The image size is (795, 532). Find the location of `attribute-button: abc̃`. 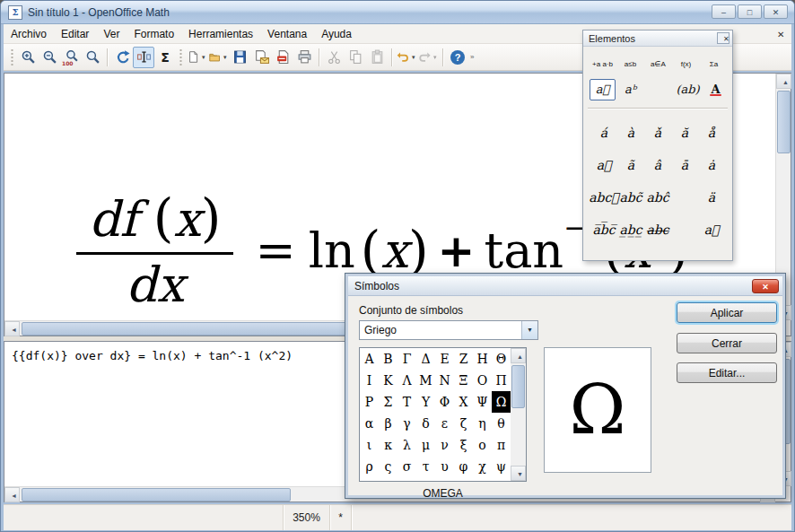

attribute-button: abc̃ is located at coordinates (631, 197).